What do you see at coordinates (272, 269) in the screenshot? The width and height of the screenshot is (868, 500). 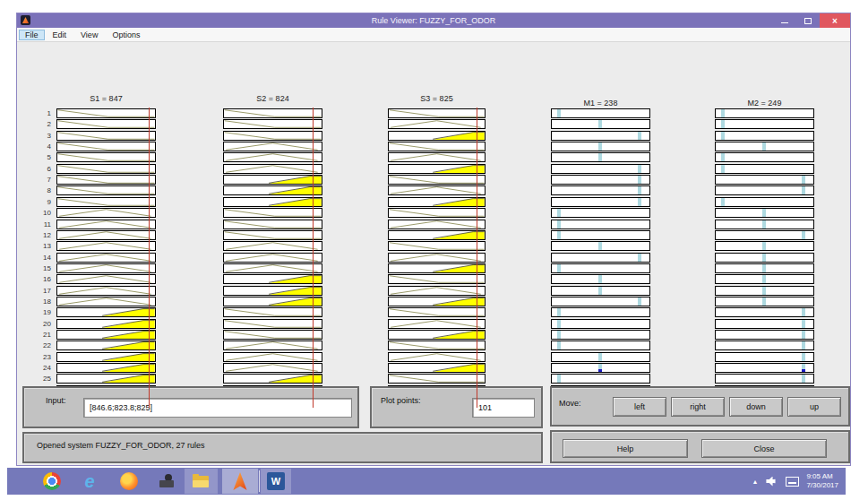 I see `rule-15-s2-plot` at bounding box center [272, 269].